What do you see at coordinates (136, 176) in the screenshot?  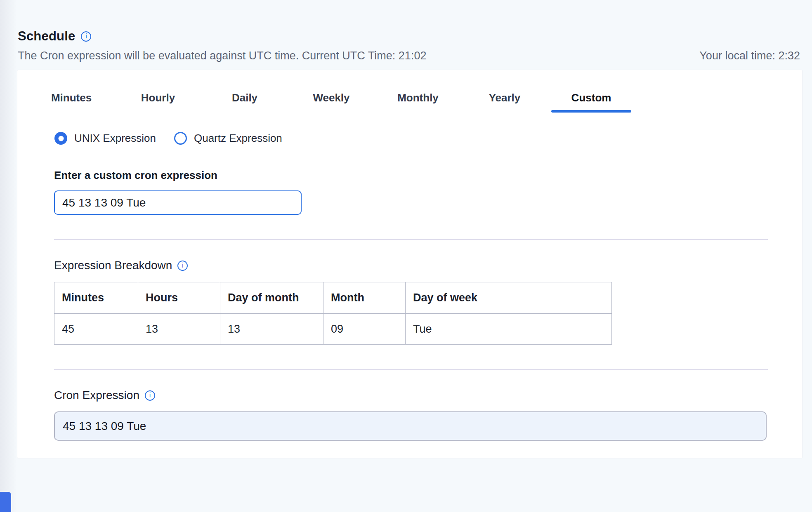 I see `custom-cron-label: Enter a custom cron expression` at bounding box center [136, 176].